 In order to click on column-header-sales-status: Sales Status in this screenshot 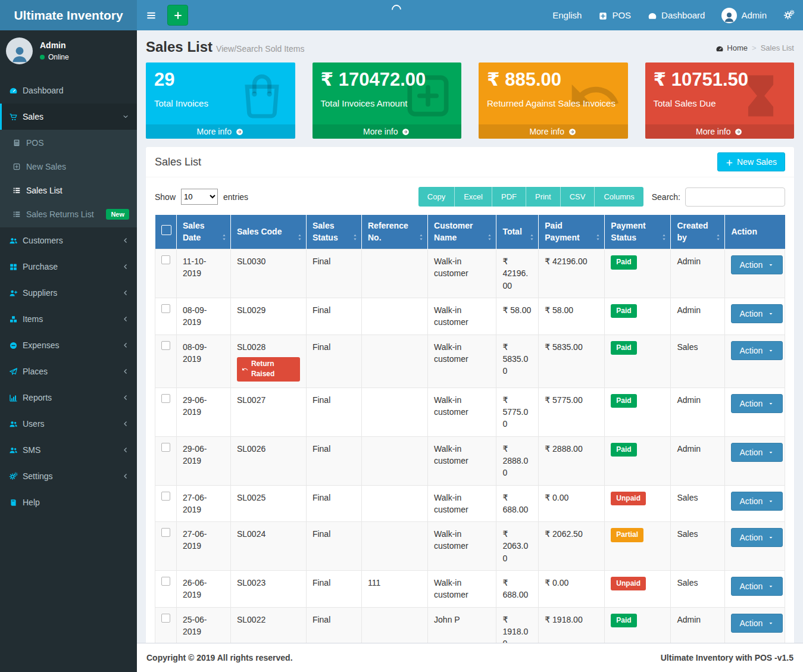, I will do `click(333, 232)`.